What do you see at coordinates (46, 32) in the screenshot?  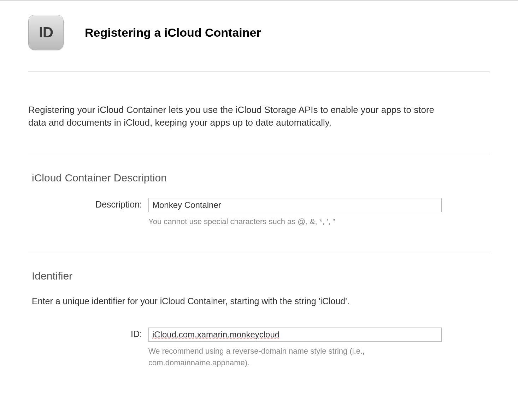 I see `id-badge-icon: ID` at bounding box center [46, 32].